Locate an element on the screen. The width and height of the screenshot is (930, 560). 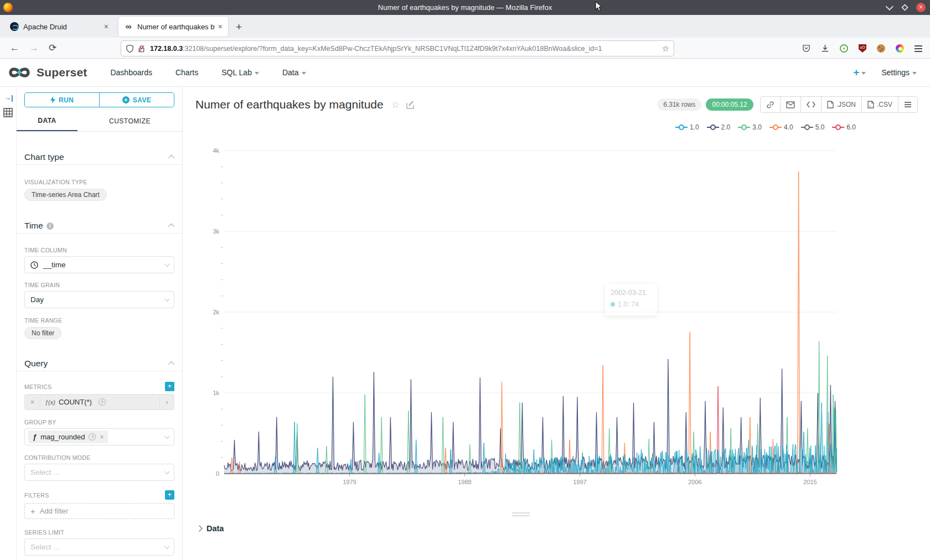
section-chart-type: Chart type is located at coordinates (100, 157).